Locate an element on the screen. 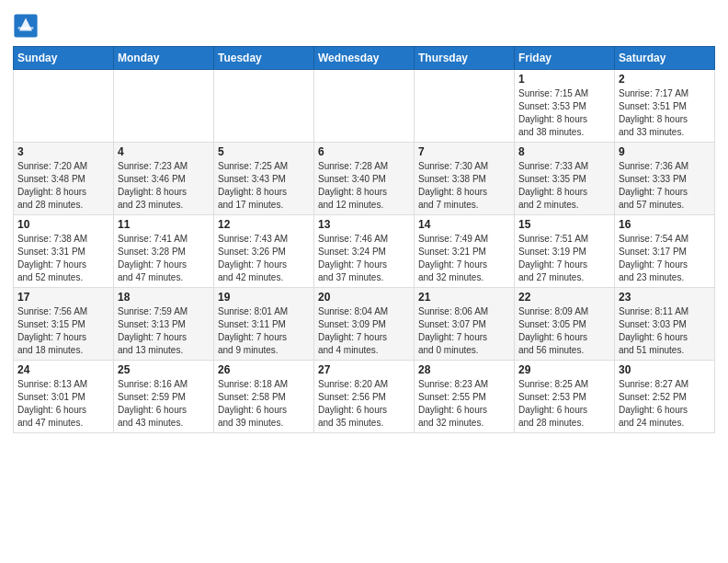  day-number: 24 is located at coordinates (63, 370).